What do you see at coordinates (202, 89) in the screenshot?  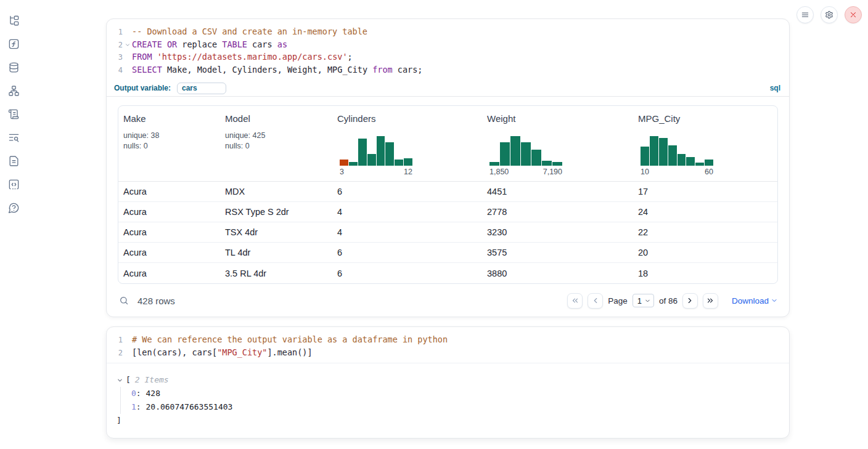 I see `output-variable-input` at bounding box center [202, 89].